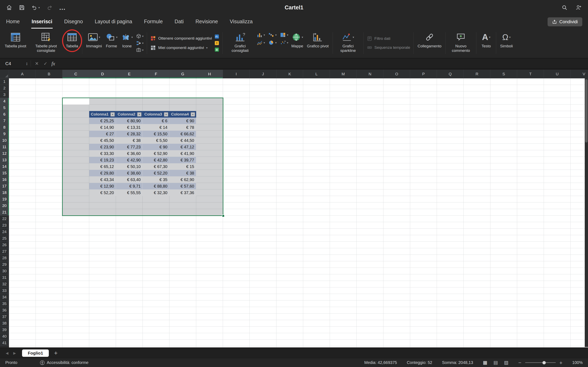 The image size is (588, 367). What do you see at coordinates (586, 111) in the screenshot?
I see `scrollbar-thumb` at bounding box center [586, 111].